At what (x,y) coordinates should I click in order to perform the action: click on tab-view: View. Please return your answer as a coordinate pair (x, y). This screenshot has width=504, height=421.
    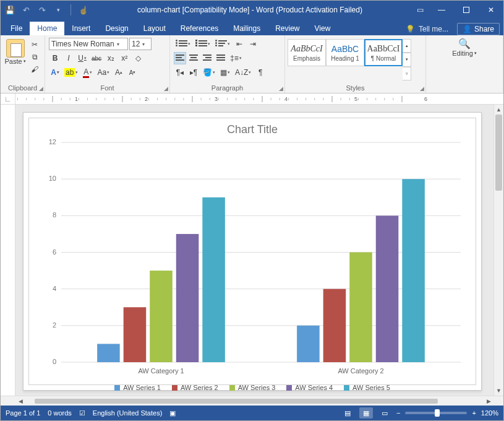
    Looking at the image, I should click on (323, 28).